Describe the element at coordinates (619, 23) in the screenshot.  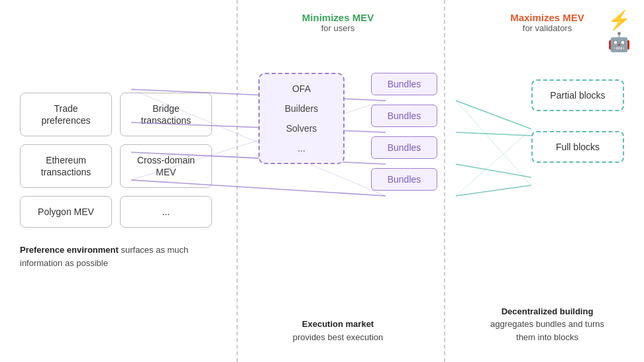
I see `robot-icon: ⚡🤖` at that location.